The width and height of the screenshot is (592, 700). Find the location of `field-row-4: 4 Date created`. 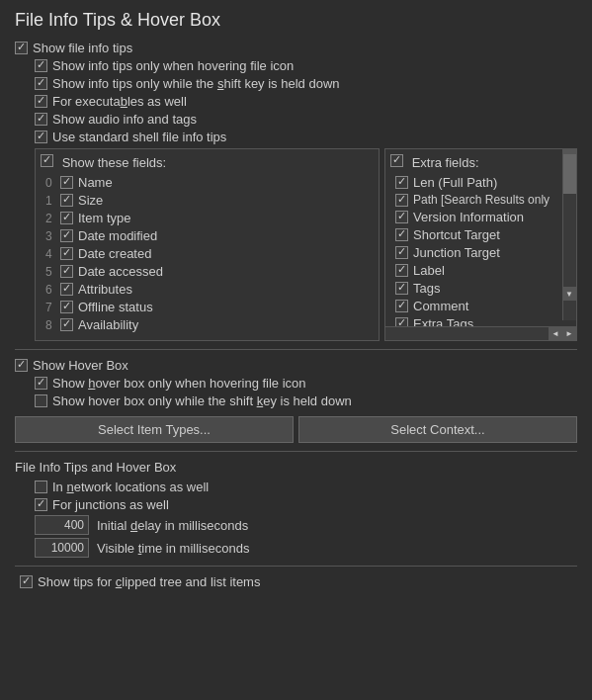

field-row-4: 4 Date created is located at coordinates (208, 253).